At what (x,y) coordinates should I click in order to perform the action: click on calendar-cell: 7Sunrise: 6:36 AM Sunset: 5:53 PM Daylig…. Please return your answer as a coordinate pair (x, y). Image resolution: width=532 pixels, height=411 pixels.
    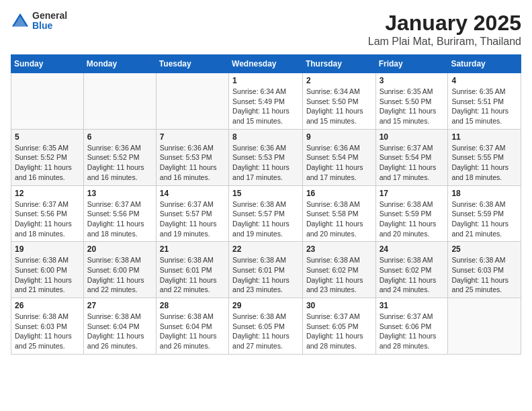
    Looking at the image, I should click on (192, 157).